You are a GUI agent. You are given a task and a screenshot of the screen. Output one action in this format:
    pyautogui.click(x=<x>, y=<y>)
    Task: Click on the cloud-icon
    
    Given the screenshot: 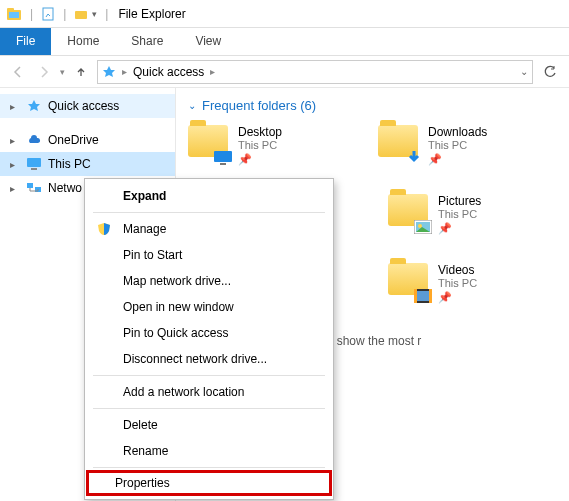 What is the action you would take?
    pyautogui.click(x=34, y=140)
    